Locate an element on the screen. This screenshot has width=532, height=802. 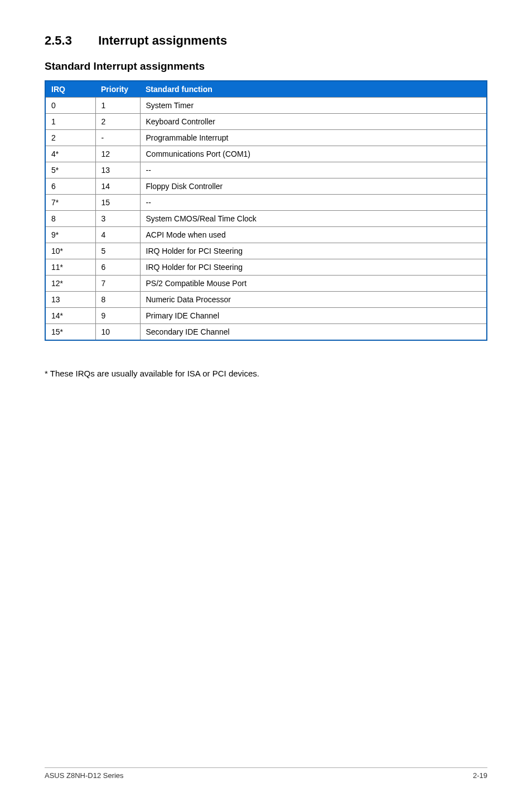
cell-function: PS/2 Compatible Mouse Port is located at coordinates (313, 283).